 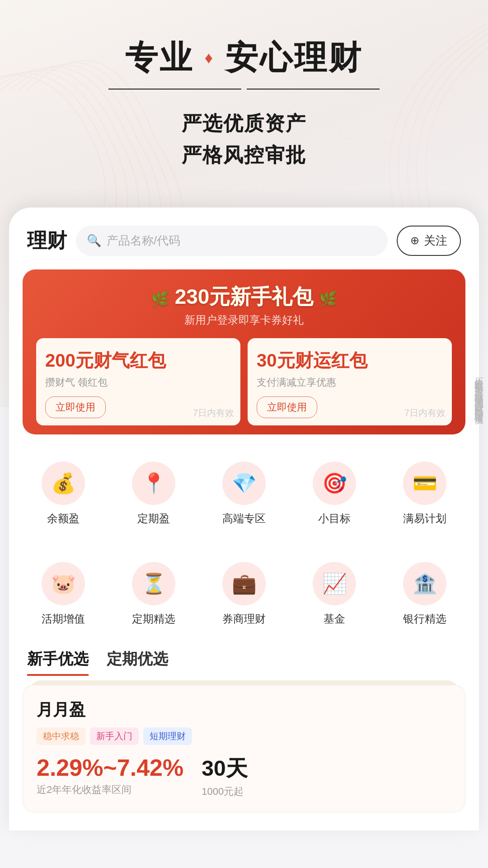 What do you see at coordinates (287, 407) in the screenshot?
I see `card2-use-button: 立即使用` at bounding box center [287, 407].